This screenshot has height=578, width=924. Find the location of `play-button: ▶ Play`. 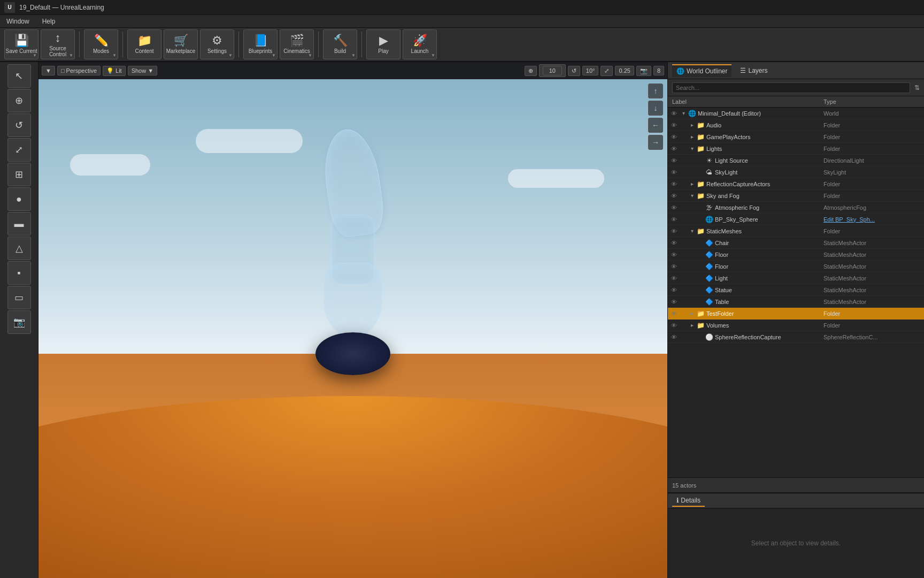

play-button: ▶ Play is located at coordinates (383, 44).